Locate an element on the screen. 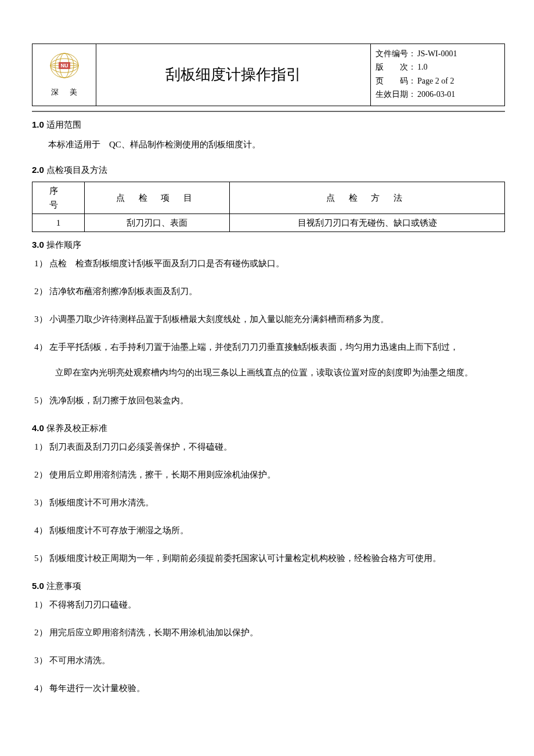  s3-item-3: 3） 小调墨刀取少许待测样品置于刮板槽最大刻度线处，加入量以能充分满斜槽而稍多为… is located at coordinates (269, 319).